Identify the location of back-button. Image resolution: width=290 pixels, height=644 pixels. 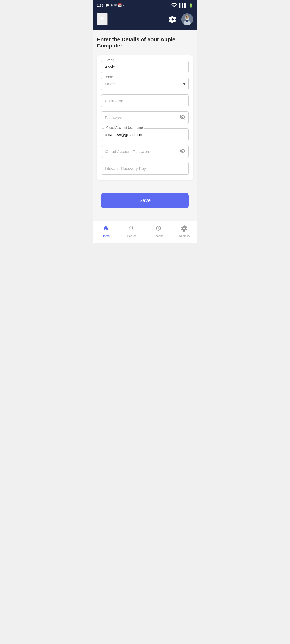
(102, 19).